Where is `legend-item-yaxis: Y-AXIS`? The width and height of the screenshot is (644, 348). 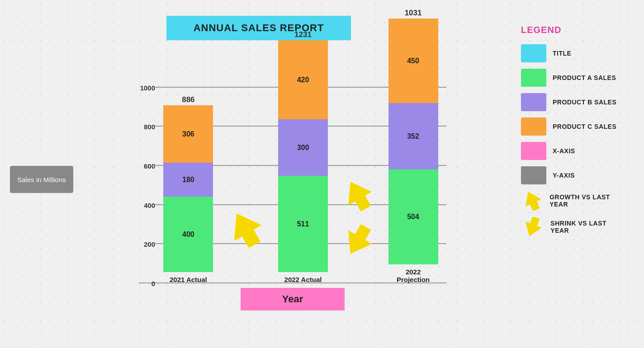
legend-item-yaxis: Y-AXIS is located at coordinates (571, 175).